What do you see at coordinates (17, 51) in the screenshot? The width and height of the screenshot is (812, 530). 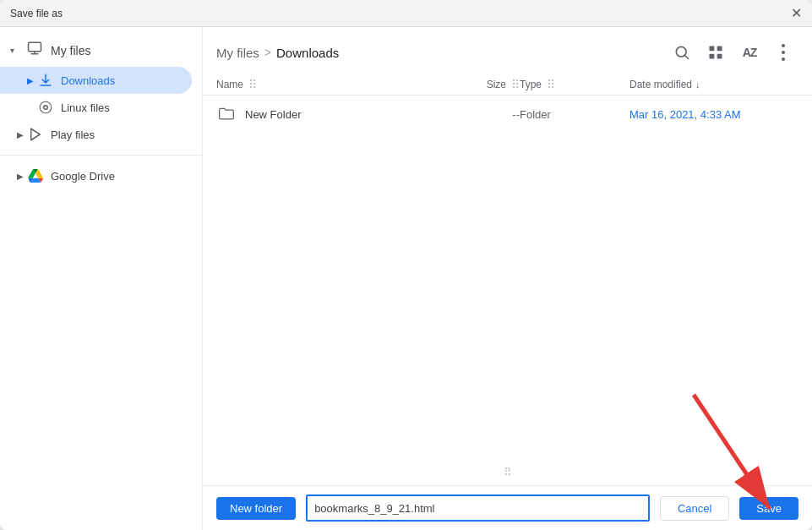 I see `expand-my-files-icon: ▾` at bounding box center [17, 51].